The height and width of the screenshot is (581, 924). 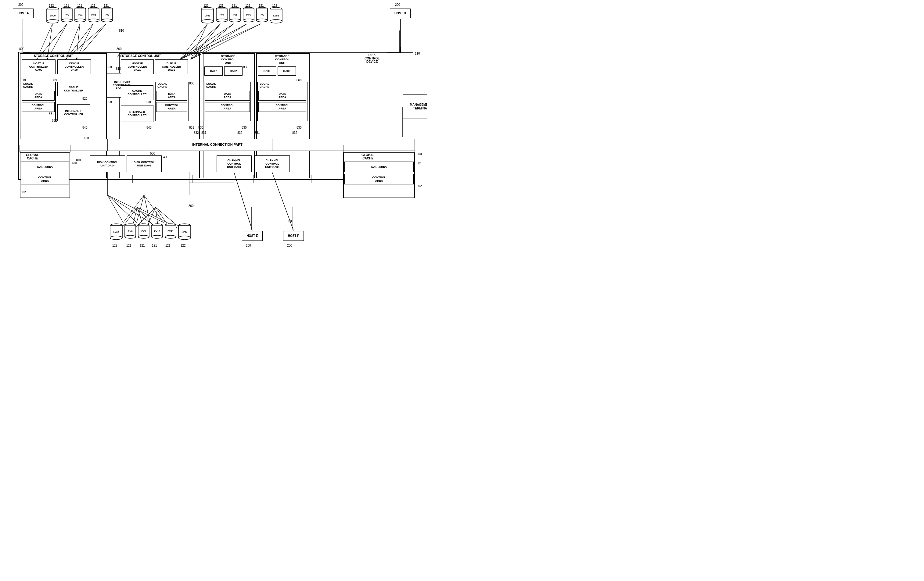 I want to click on cylinder-pv10: PV10, so click(x=157, y=231).